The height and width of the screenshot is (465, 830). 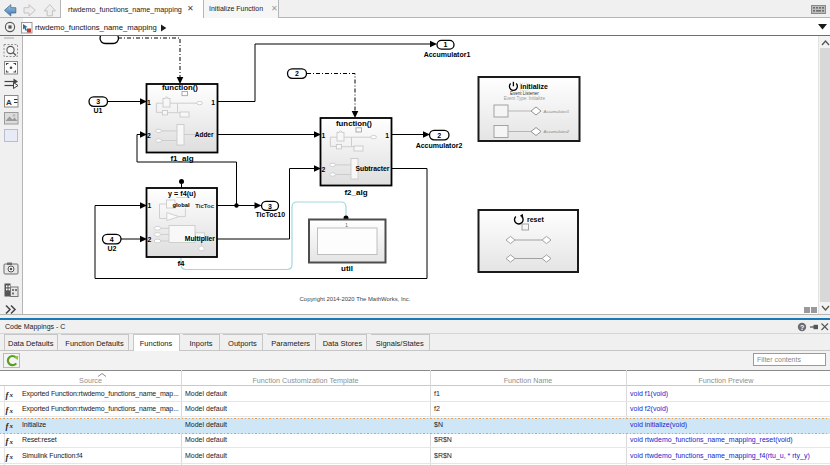 What do you see at coordinates (9, 102) in the screenshot?
I see `svg-text: A` at bounding box center [9, 102].